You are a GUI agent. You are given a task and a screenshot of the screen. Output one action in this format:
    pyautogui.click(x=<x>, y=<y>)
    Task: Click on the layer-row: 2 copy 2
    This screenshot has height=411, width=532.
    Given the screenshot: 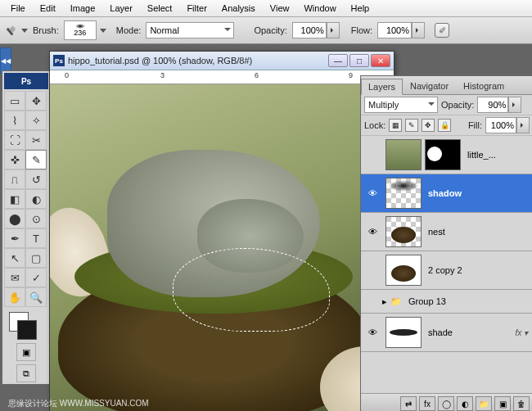 What is the action you would take?
    pyautogui.click(x=447, y=270)
    